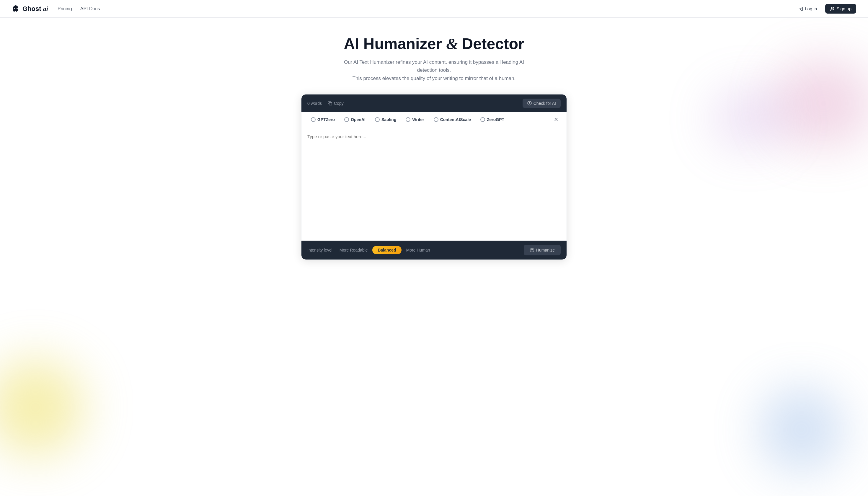 This screenshot has width=868, height=496. I want to click on intensity-more-readable: More Readable, so click(354, 250).